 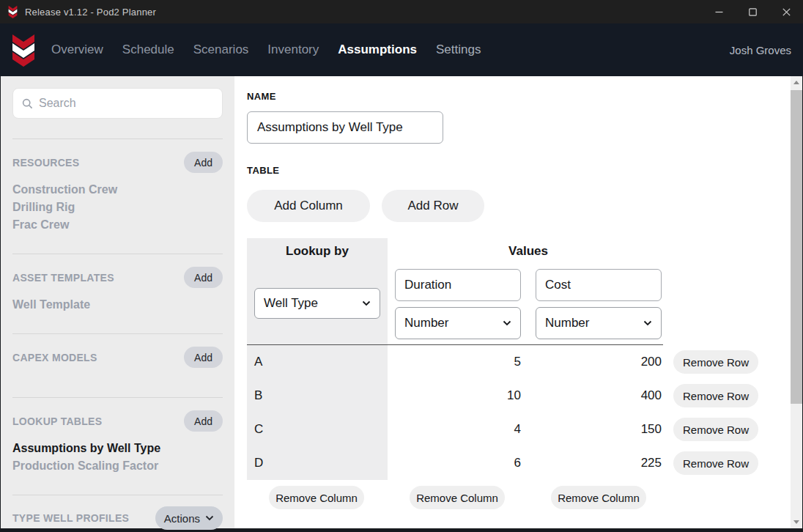 What do you see at coordinates (317, 498) in the screenshot?
I see `remove-column-button-lookup: Remove Column` at bounding box center [317, 498].